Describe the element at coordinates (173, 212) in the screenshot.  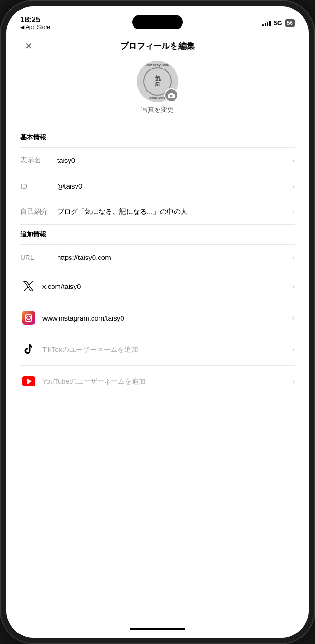
I see `bio-value: ブログ「気になる、記になる...」の中の人` at that location.